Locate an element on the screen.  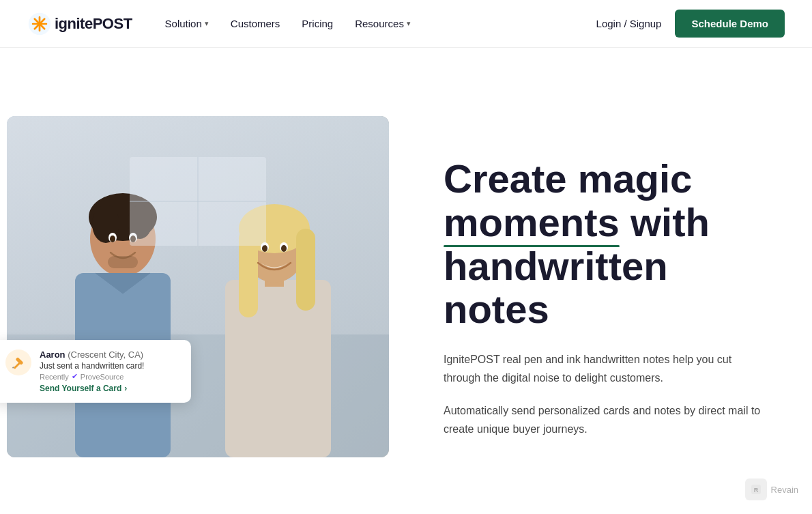
nav-item-customers: Customers is located at coordinates (255, 23).